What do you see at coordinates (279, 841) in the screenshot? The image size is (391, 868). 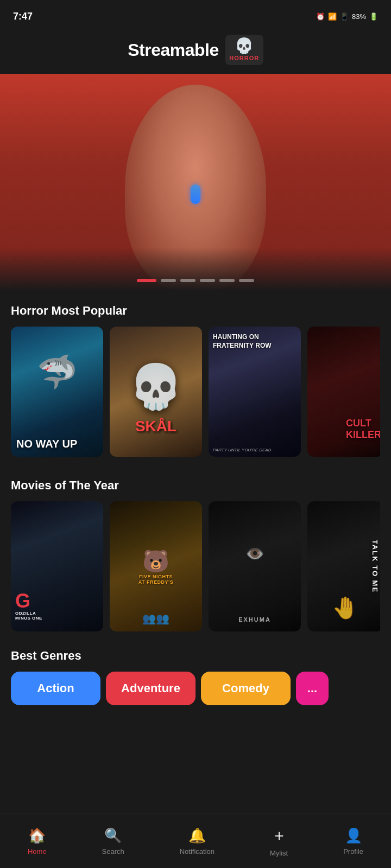 I see `nav-mylist: ＋ Mylist` at bounding box center [279, 841].